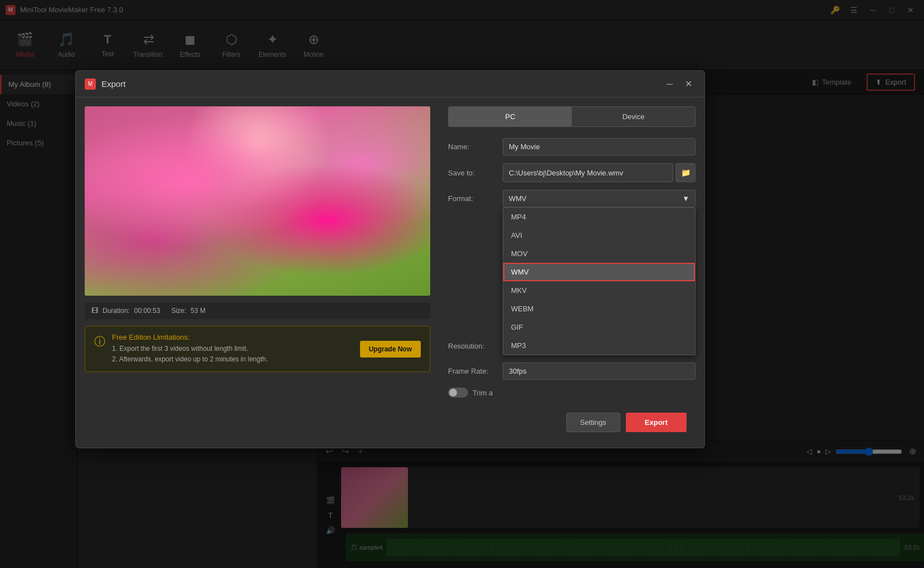  Describe the element at coordinates (572, 393) in the screenshot. I see `trim-row: Trim a` at that location.